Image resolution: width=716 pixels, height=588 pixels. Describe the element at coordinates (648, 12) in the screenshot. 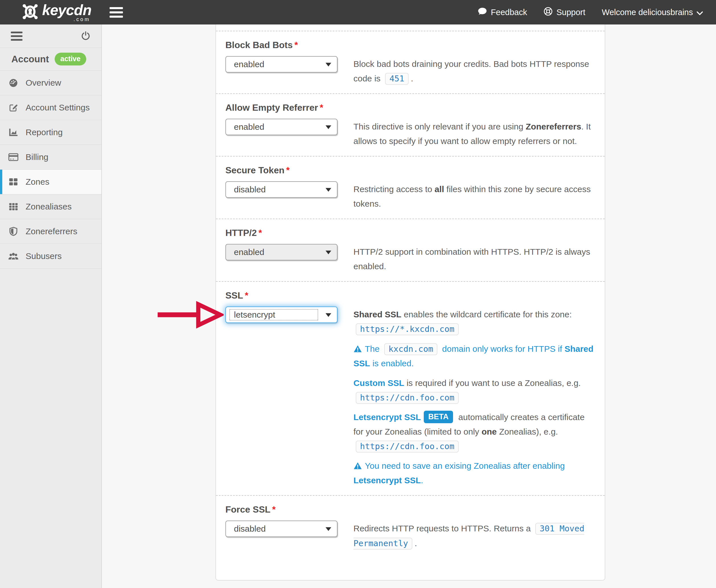

I see `welcome-label: Welcome deliciousbrains` at that location.